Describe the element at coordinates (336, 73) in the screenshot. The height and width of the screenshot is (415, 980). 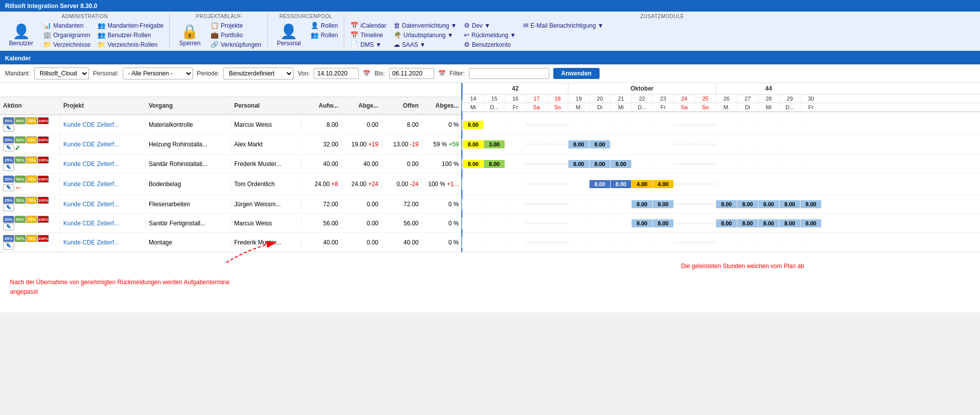
I see `von-input` at that location.